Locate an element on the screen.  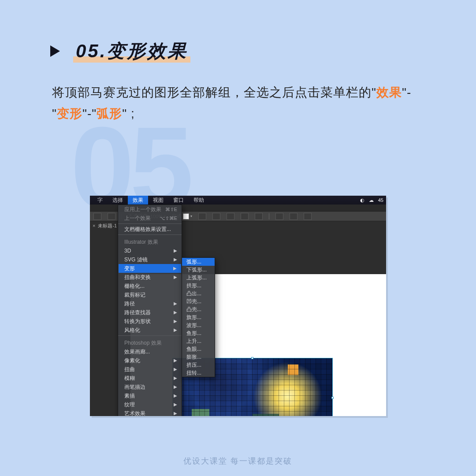
effect-dropdown: 应用上一个效果 ⌘⇧E 上一个效果 ⌥⇧⌘E 文档栅格效果设置... Illus… is located at coordinates (150, 310).